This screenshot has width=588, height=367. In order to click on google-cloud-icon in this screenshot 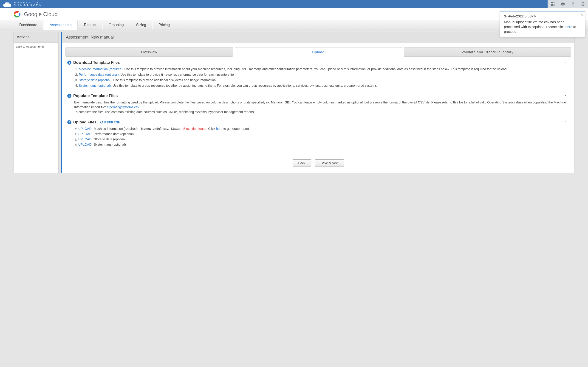, I will do `click(17, 14)`.